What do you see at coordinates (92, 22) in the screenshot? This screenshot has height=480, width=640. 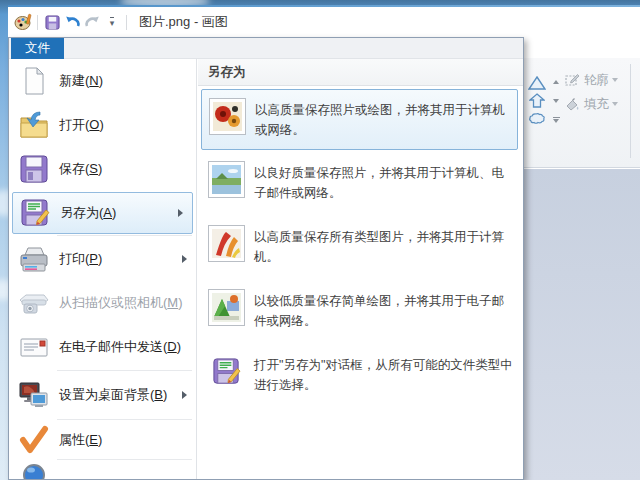 I see `redo-icon` at bounding box center [92, 22].